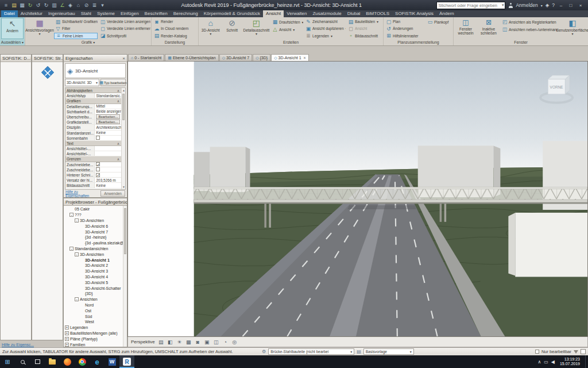 This screenshot has height=368, width=588. I want to click on cut-profile-button: ◪Schnittprofil, so click(125, 36).